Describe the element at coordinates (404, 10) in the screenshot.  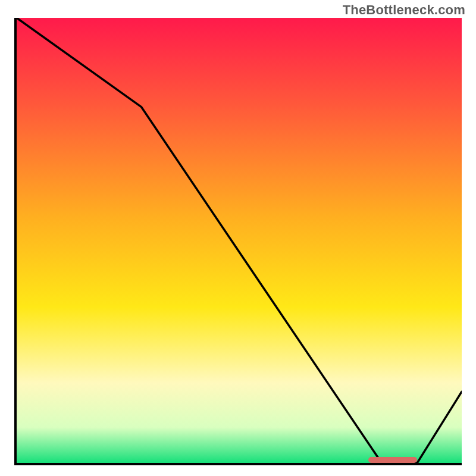
I see `watermark-text: TheBottleneck.com` at that location.